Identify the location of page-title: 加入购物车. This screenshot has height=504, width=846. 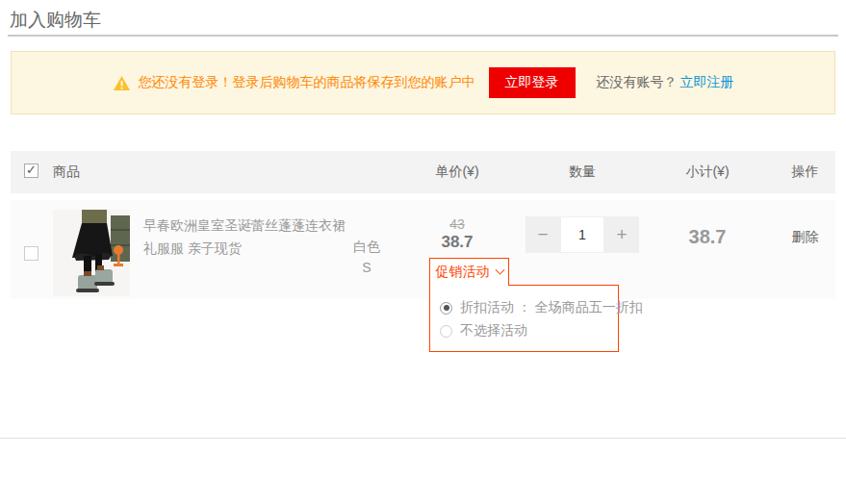
(56, 20).